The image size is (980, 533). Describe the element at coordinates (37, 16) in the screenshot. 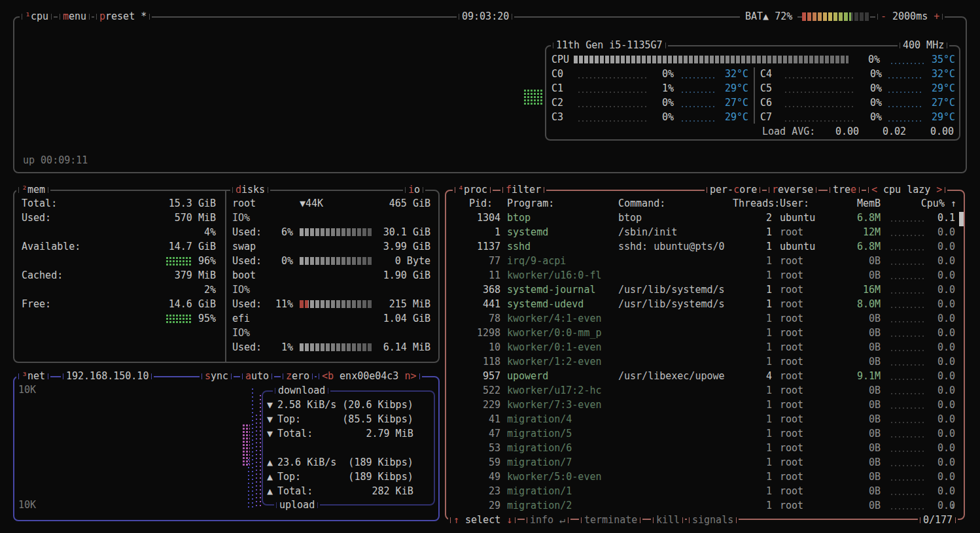

I see `cpu-box-button: ¹cpu` at that location.